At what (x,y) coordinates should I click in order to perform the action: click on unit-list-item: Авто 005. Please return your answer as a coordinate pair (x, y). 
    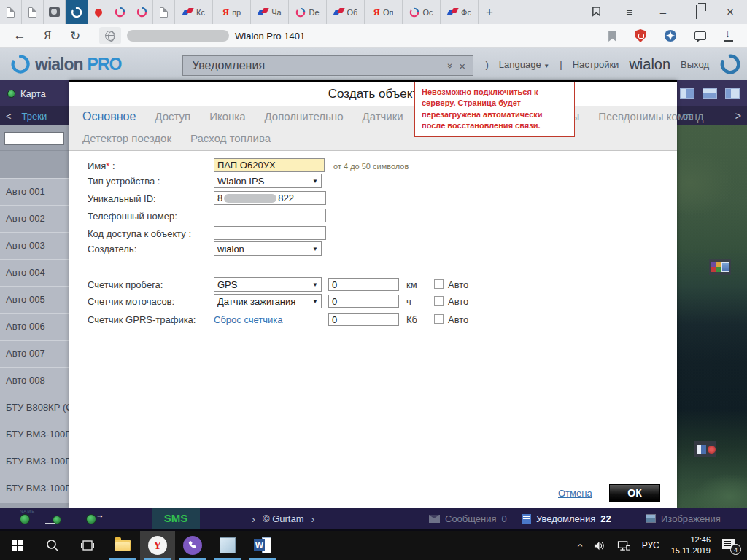
    Looking at the image, I should click on (35, 299).